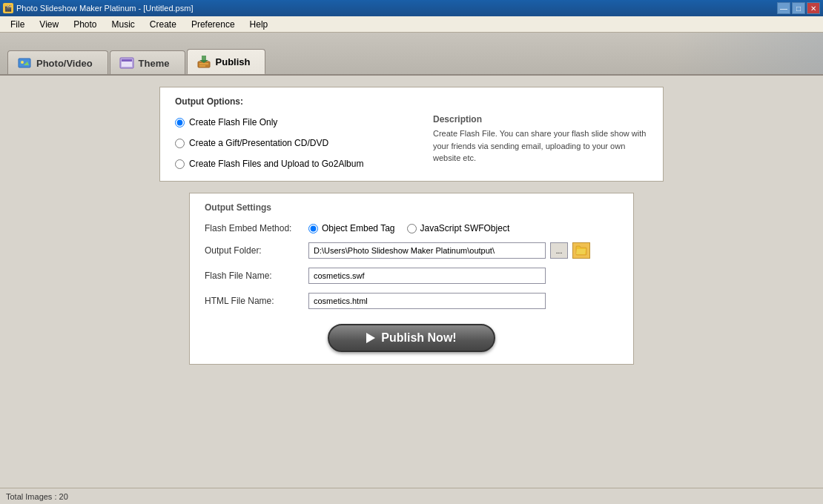  What do you see at coordinates (276, 164) in the screenshot?
I see `radio-flash-upload-label: Create Flash Files and Upload to Go2Albu…` at bounding box center [276, 164].